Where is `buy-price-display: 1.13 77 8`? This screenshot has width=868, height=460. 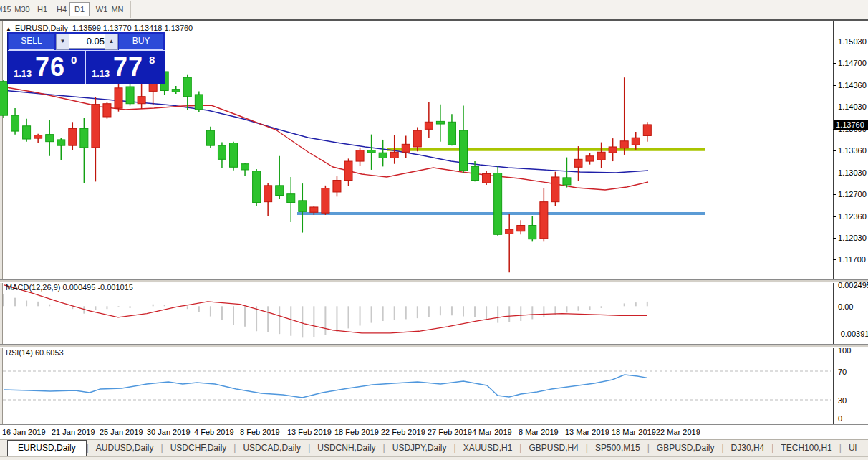
buy-price-display: 1.13 77 8 is located at coordinates (125, 67).